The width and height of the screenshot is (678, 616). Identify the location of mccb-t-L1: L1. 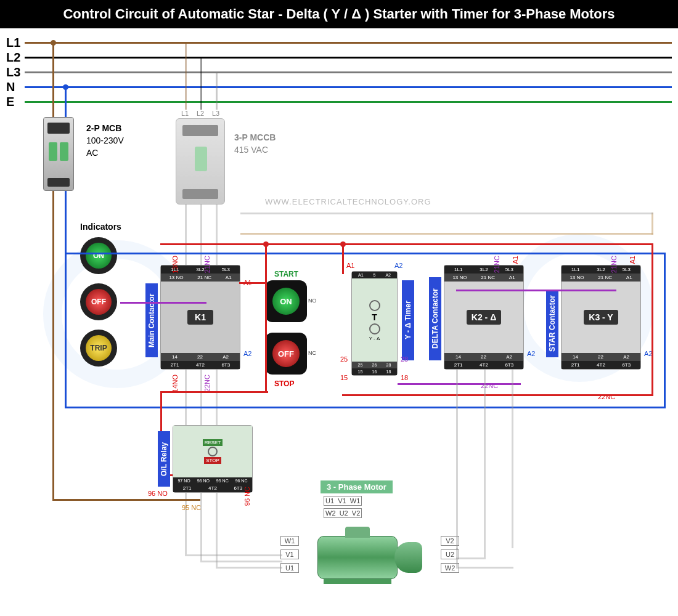
(185, 113).